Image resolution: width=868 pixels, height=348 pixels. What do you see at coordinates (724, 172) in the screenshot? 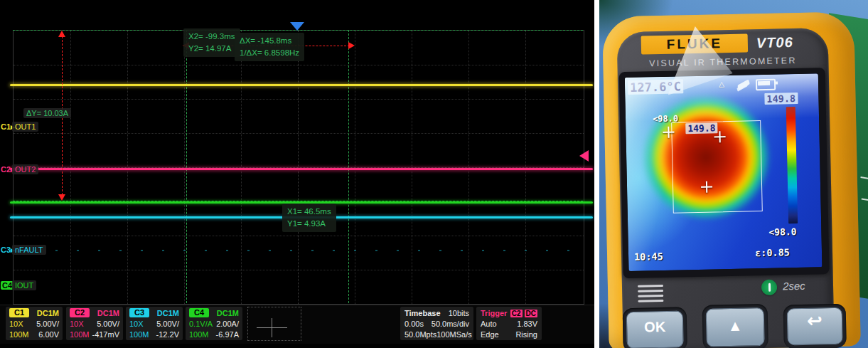
I see `thermal-display: 127.6°C △ 149.8 <98.0 <98.0 149.8 10:45 …` at bounding box center [724, 172].